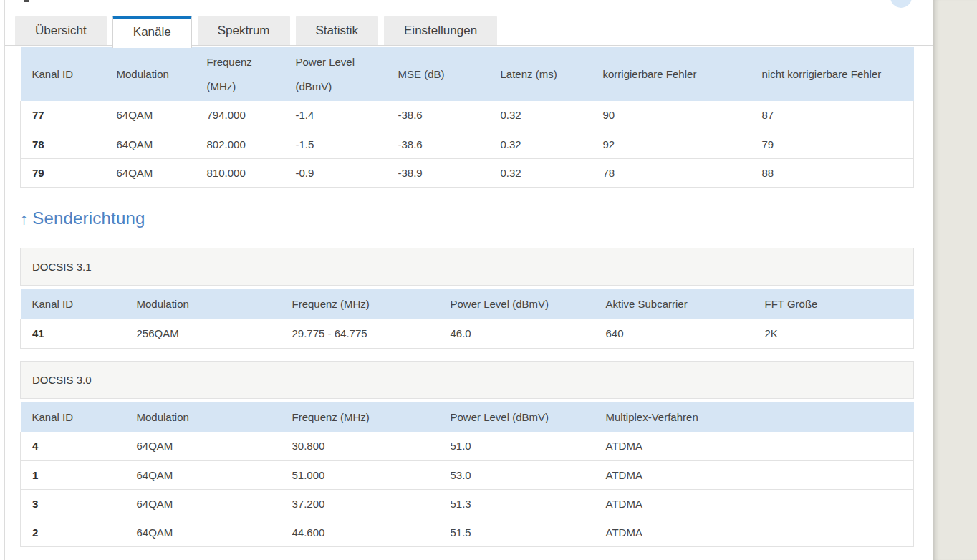 The width and height of the screenshot is (977, 560). I want to click on table-row: 2 64QAM 44.600 51.5 ATDMA, so click(467, 532).